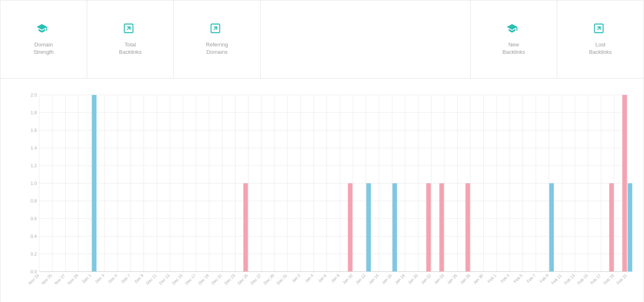 The image size is (644, 302). I want to click on lost-backlinks-label: LostBacklinks, so click(601, 48).